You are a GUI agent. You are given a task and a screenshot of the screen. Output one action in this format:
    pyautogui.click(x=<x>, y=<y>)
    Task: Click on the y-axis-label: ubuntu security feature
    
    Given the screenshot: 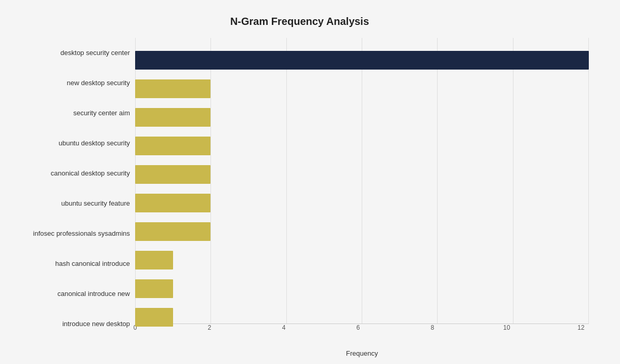 What is the action you would take?
    pyautogui.click(x=96, y=204)
    